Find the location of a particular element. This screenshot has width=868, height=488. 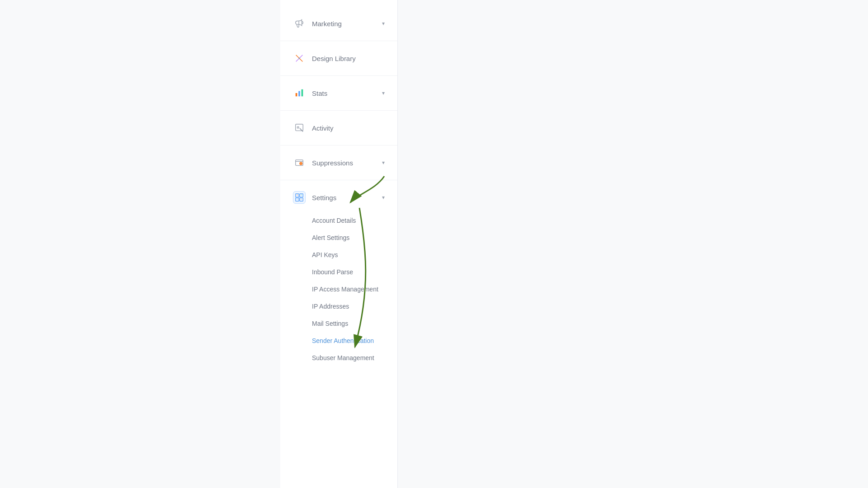

settings-icon is located at coordinates (299, 197).